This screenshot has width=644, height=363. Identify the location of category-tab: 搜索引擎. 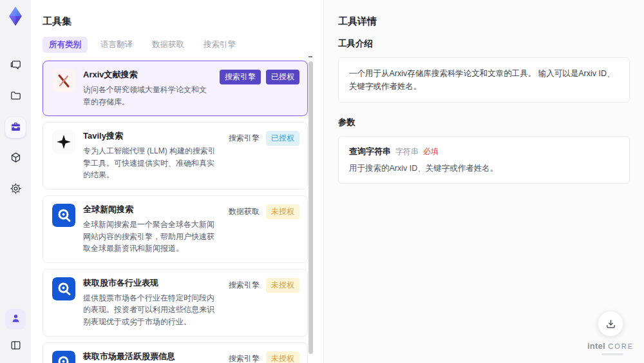
(220, 45).